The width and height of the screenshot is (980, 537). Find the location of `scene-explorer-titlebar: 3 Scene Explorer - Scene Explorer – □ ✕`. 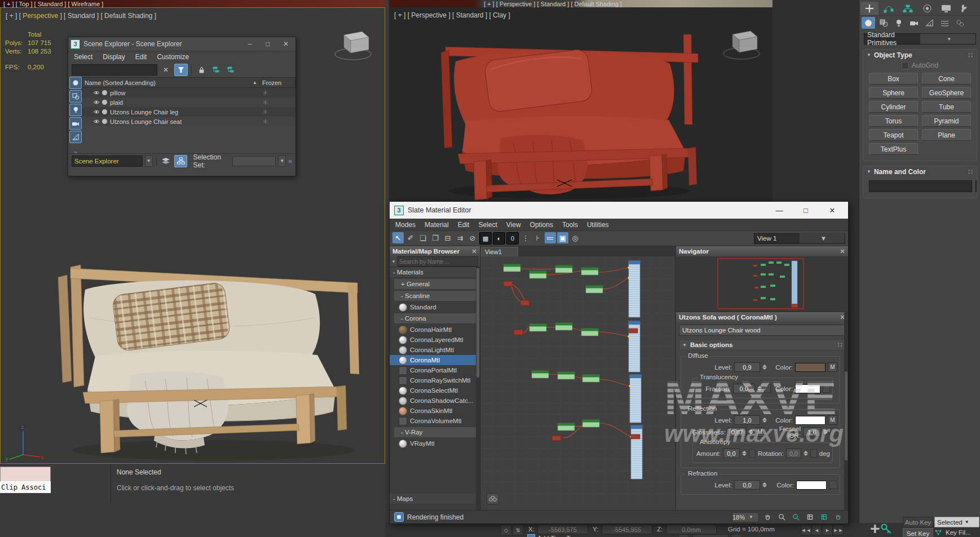

scene-explorer-titlebar: 3 Scene Explorer - Scene Explorer – □ ✕ is located at coordinates (182, 44).